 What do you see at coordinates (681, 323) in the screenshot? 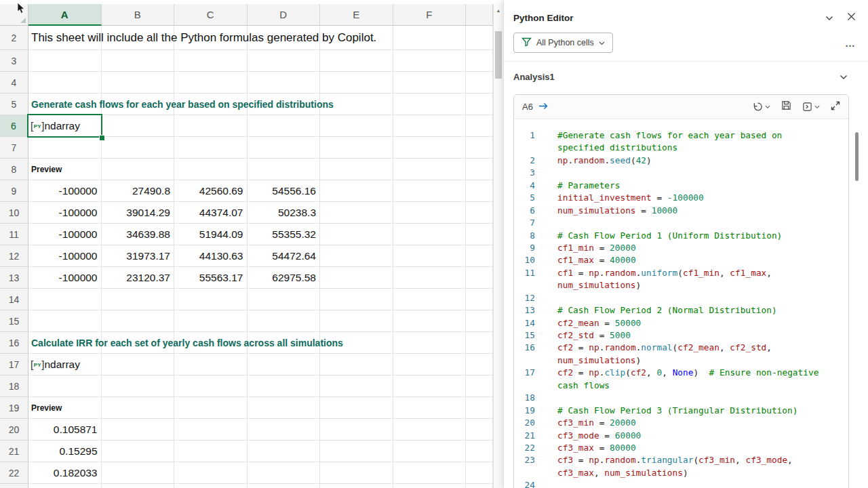
I see `code-line: 14cf2_mean = 50000` at bounding box center [681, 323].